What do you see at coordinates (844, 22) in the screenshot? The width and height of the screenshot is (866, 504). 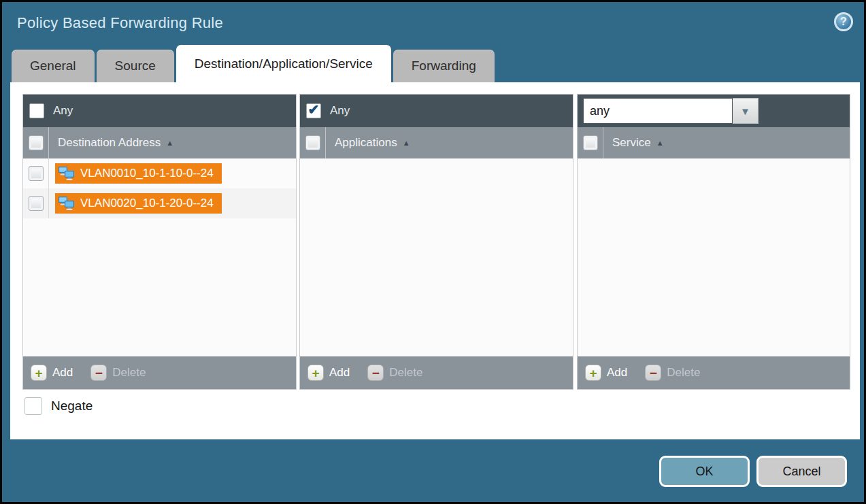 I see `help-icon: ?` at bounding box center [844, 22].